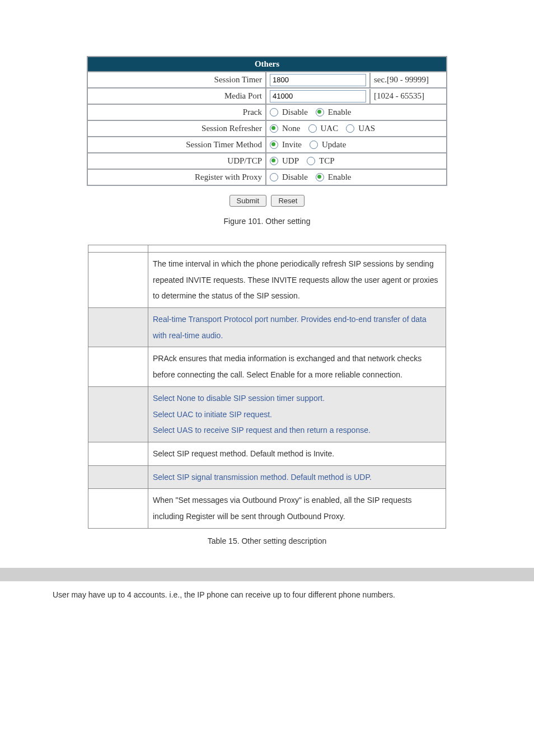  I want to click on panel-title: Others, so click(267, 65).